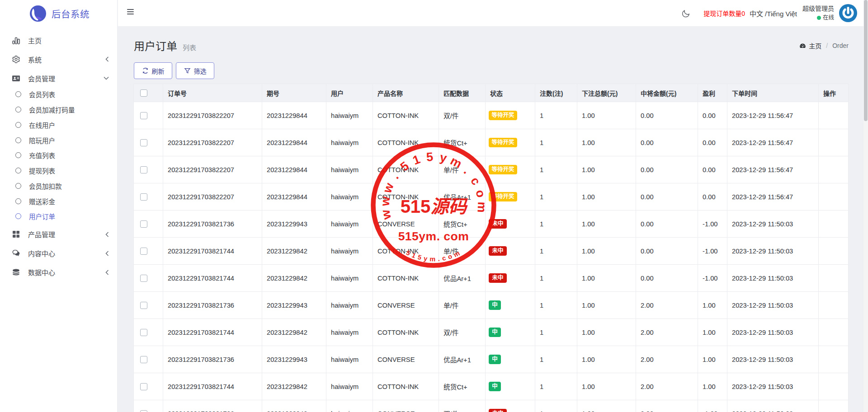 This screenshot has width=868, height=412. I want to click on svg-text: 515源码, so click(434, 207).